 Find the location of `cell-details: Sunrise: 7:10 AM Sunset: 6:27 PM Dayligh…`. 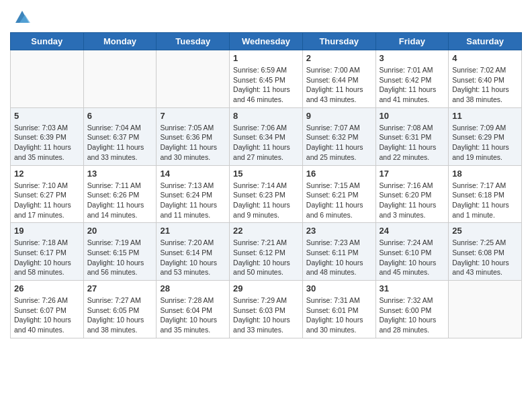

cell-details: Sunrise: 7:10 AM Sunset: 6:27 PM Dayligh… is located at coordinates (47, 200).